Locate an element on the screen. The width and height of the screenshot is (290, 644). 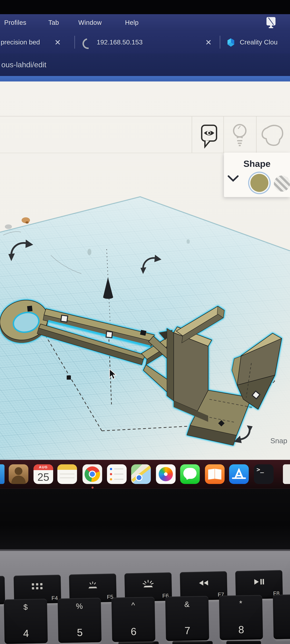
dock-icon-messages is located at coordinates (190, 474).